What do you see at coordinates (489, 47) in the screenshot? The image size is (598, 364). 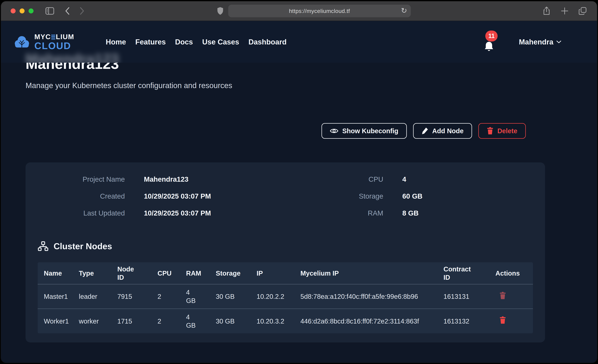 I see `bell-icon` at bounding box center [489, 47].